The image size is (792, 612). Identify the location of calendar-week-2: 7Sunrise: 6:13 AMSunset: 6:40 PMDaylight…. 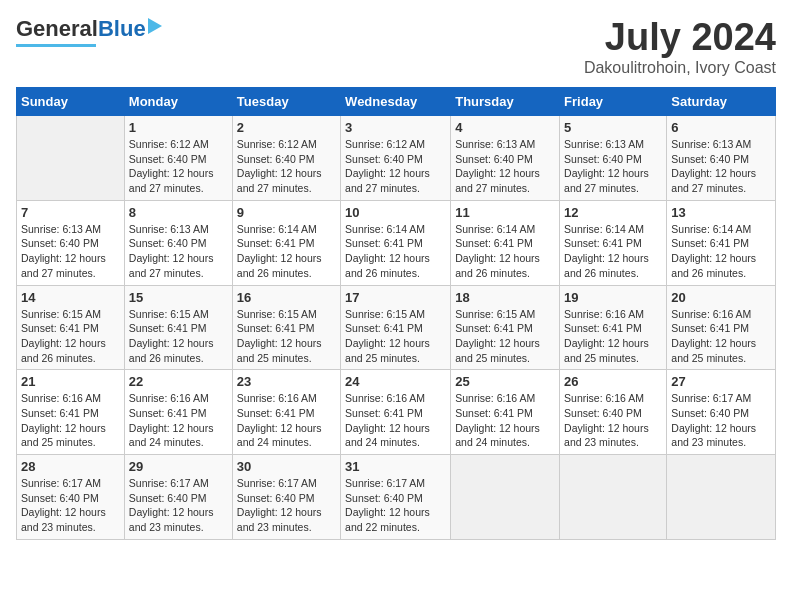
(396, 242).